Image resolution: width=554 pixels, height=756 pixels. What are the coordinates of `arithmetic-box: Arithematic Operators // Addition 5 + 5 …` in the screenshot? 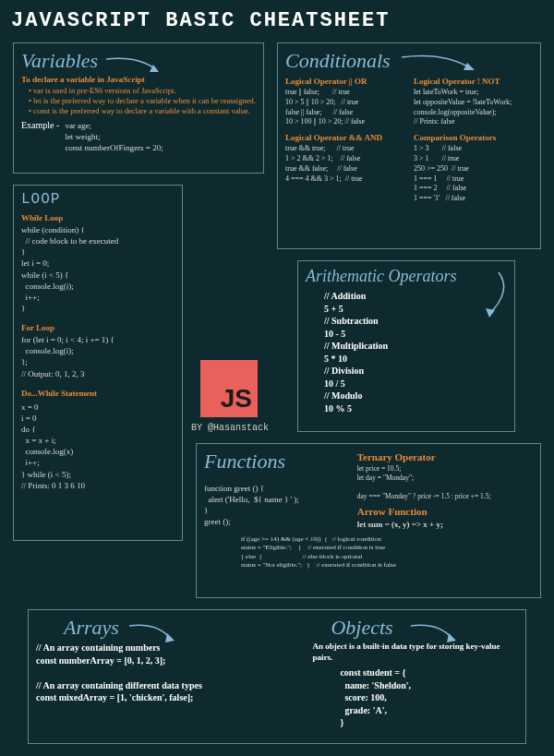 It's located at (406, 346).